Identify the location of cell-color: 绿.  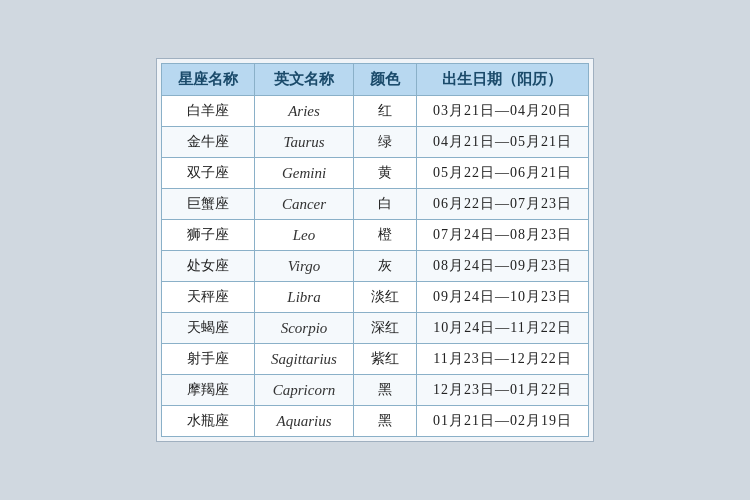
(384, 142).